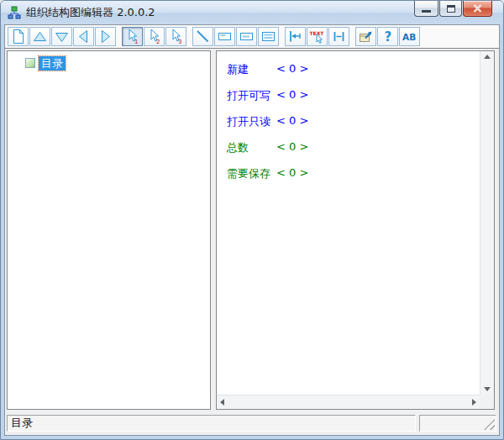  What do you see at coordinates (353, 180) in the screenshot?
I see `stat-row-need-save: 需要保存 < 0 >` at bounding box center [353, 180].